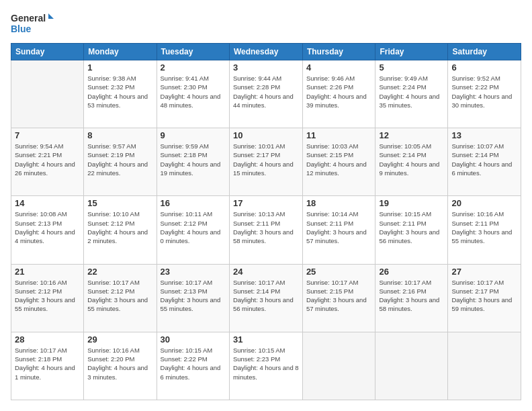 This screenshot has height=411, width=532. I want to click on calendar-cell: 21Sunrise: 10:16 AM Sunset: 2:12 PM Dayl…, so click(48, 298).